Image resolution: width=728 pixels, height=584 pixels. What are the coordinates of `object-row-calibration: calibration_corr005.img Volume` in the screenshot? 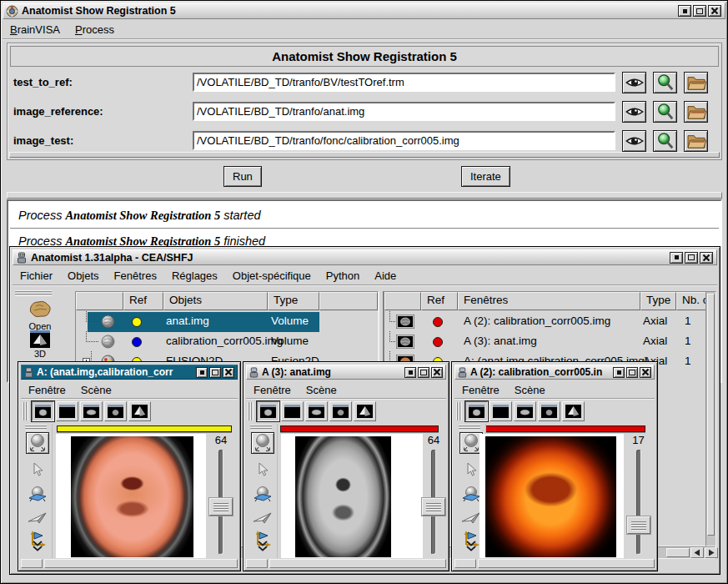 It's located at (227, 342).